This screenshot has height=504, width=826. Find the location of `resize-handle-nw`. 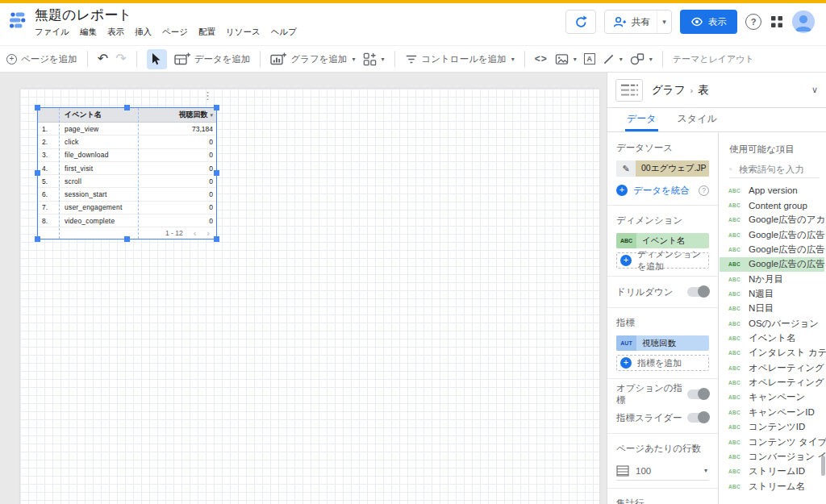

resize-handle-nw is located at coordinates (37, 108).